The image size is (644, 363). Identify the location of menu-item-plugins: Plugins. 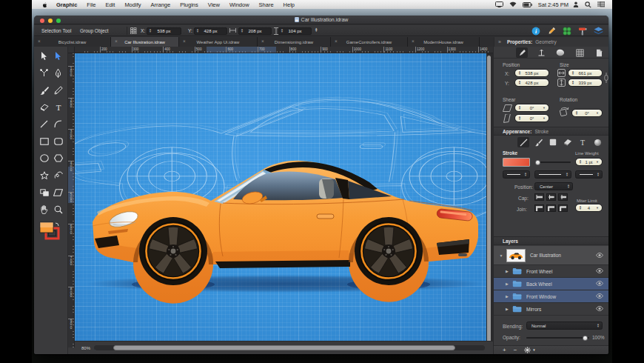
(189, 4).